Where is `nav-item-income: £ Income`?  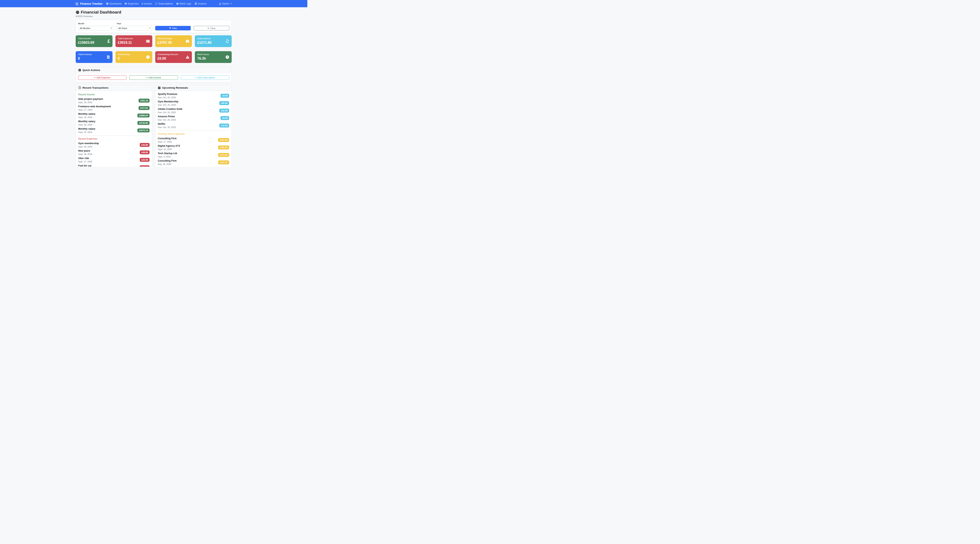 nav-item-income: £ Income is located at coordinates (147, 4).